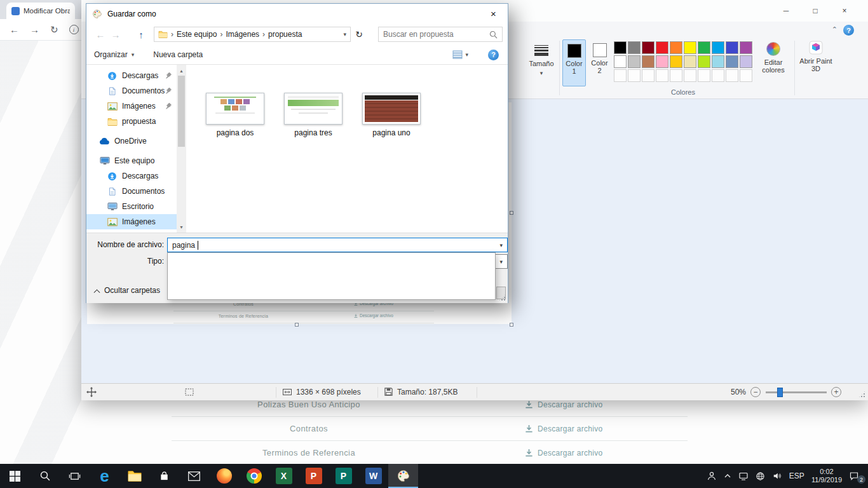  What do you see at coordinates (132, 121) in the screenshot?
I see `sidebar-item-propuesta: propuesta` at bounding box center [132, 121].